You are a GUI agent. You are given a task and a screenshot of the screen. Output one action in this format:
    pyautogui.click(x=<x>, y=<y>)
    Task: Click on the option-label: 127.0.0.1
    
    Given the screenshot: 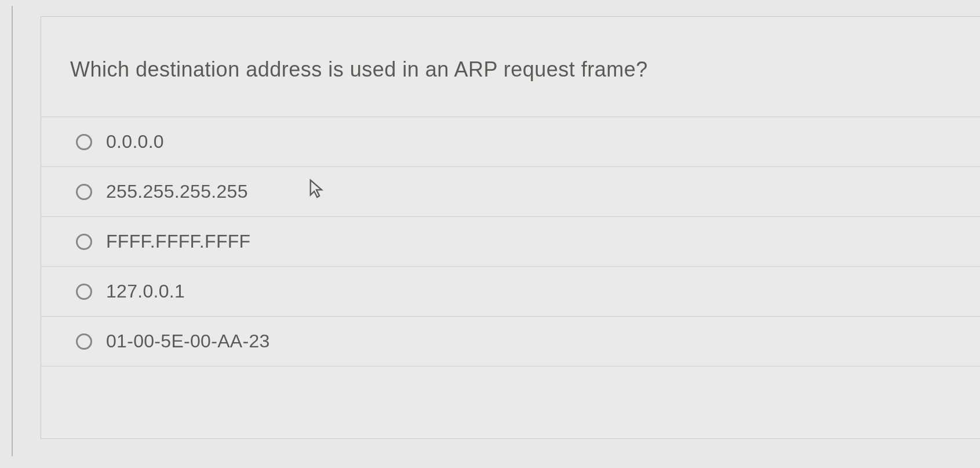 What is the action you would take?
    pyautogui.click(x=145, y=291)
    